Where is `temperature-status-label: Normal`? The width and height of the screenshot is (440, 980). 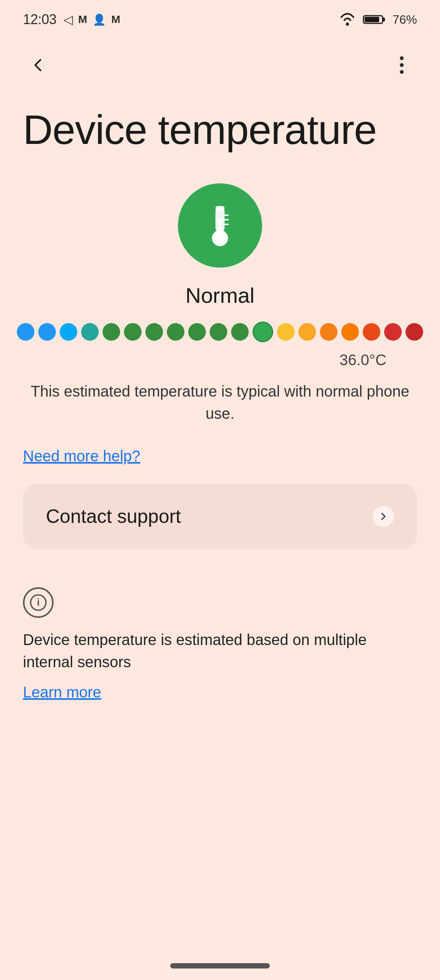
temperature-status-label: Normal is located at coordinates (220, 296).